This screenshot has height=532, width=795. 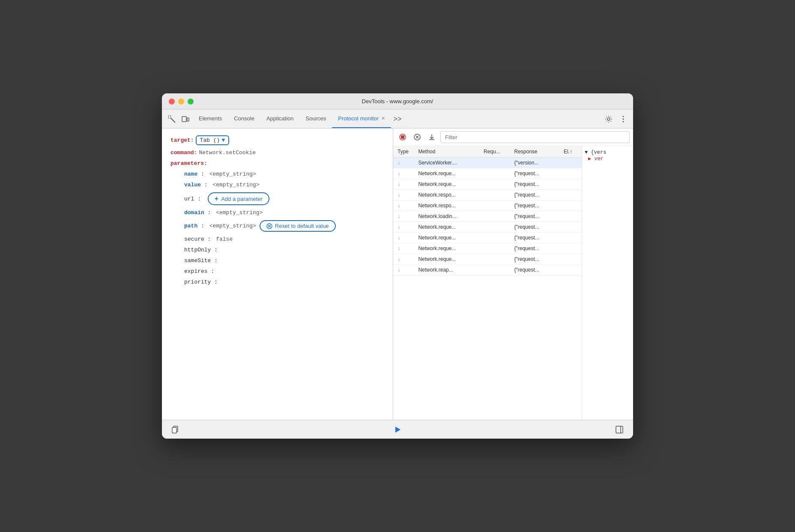 What do you see at coordinates (623, 119) in the screenshot?
I see `more-options-button` at bounding box center [623, 119].